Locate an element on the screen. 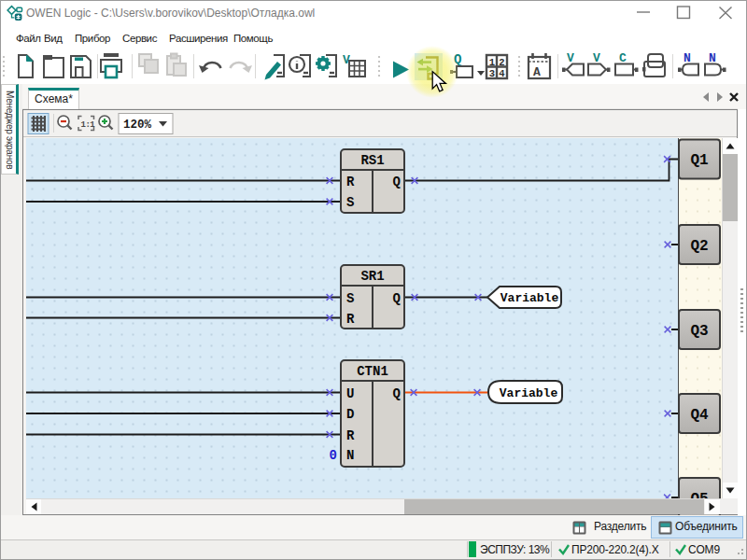 The image size is (747, 560). svg-text: U is located at coordinates (350, 394).